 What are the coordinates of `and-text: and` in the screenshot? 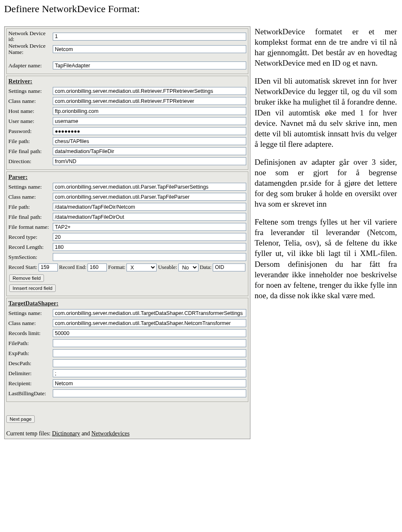 It's located at (85, 433).